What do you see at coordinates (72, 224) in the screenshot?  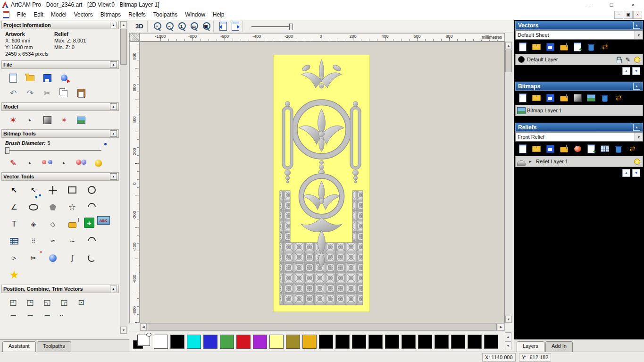 I see `measure-icon` at bounding box center [72, 224].